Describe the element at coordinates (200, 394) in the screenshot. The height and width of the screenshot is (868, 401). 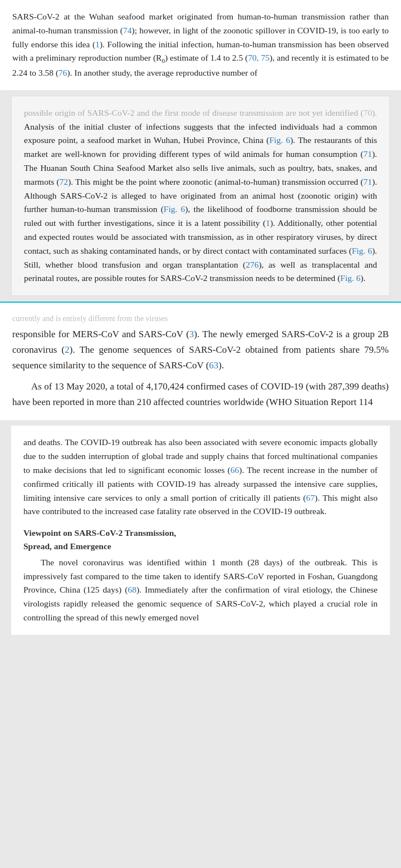
I see `card3-stats: As of 13 May 2020, a total of 4,170,424 …` at that location.